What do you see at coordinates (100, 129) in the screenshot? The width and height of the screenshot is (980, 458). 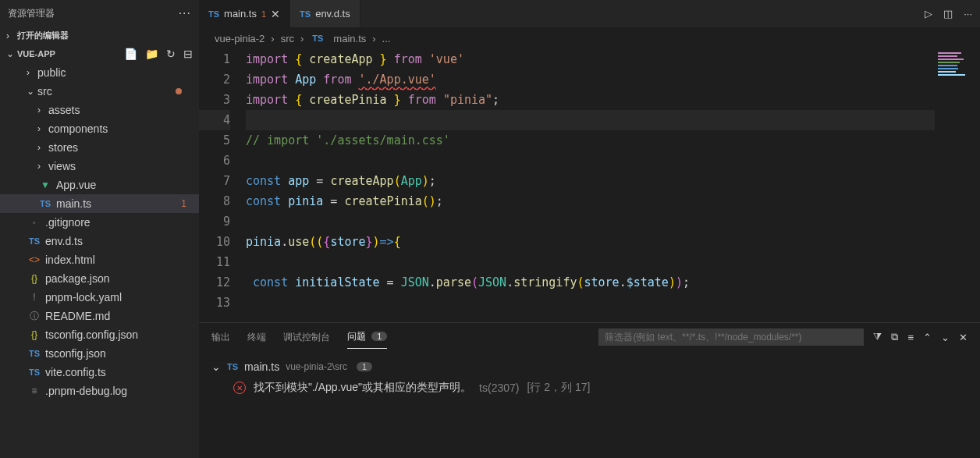 I see `folder-item: ›components` at bounding box center [100, 129].